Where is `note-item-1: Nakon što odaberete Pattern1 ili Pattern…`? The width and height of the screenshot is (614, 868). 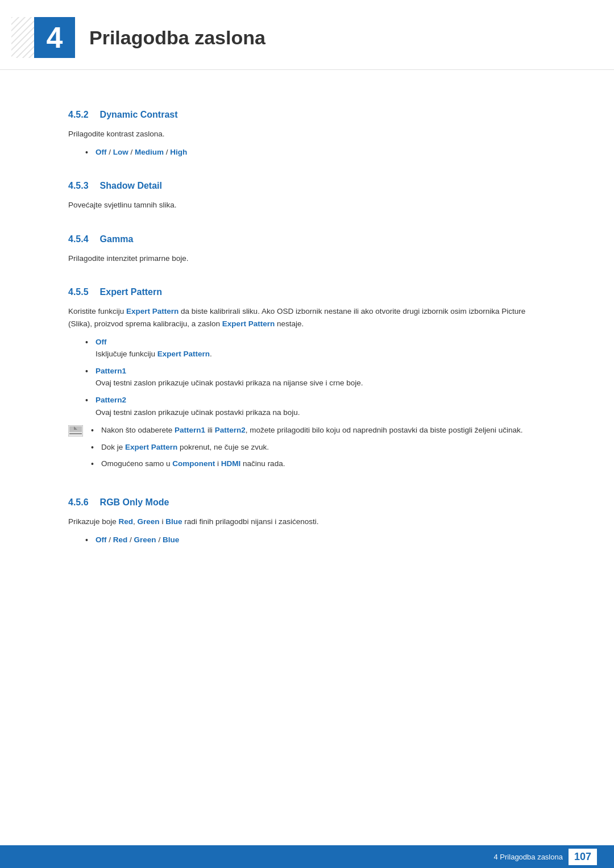 note-item-1: Nakon što odaberete Pattern1 ili Pattern… is located at coordinates (307, 449).